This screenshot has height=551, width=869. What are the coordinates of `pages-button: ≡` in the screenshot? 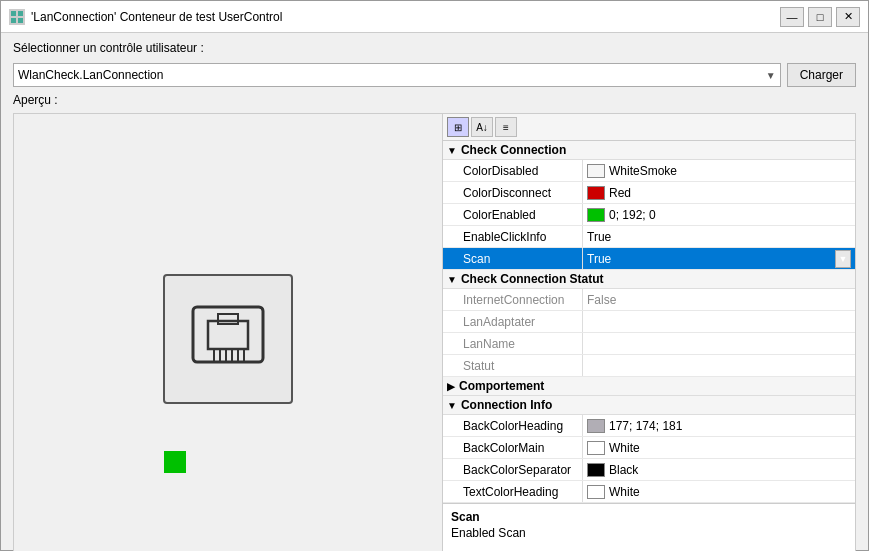 It's located at (506, 127).